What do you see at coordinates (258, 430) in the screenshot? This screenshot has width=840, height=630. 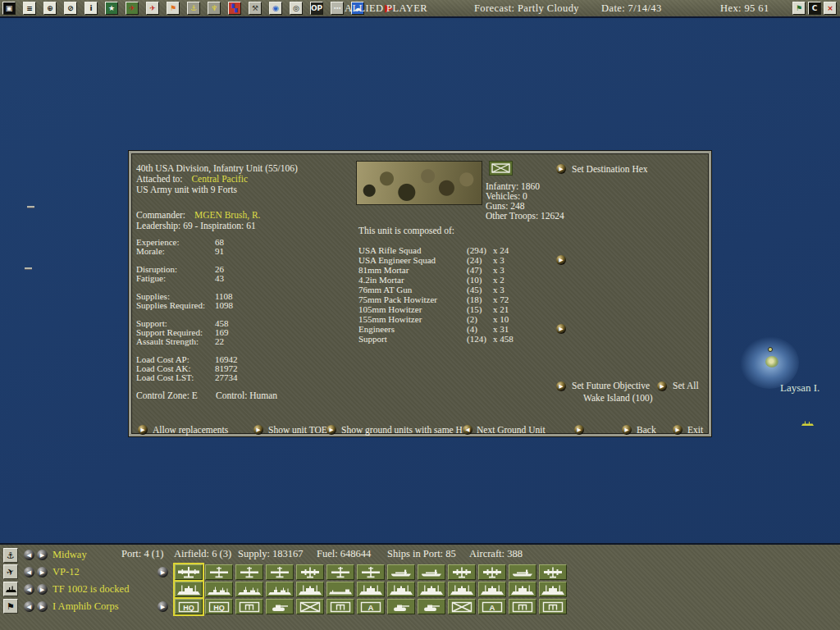 I see `show-toe-arrow-icon: ▶` at bounding box center [258, 430].